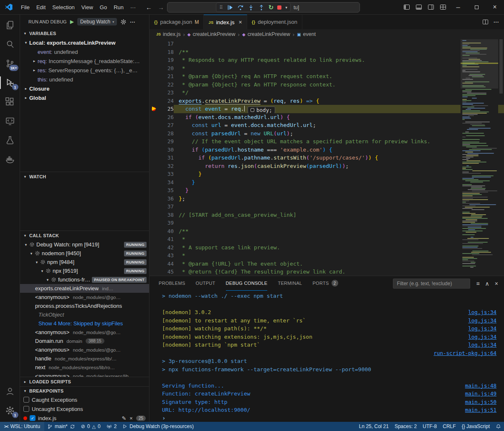  I want to click on call-stack-frame: TickObject, so click(84, 315).